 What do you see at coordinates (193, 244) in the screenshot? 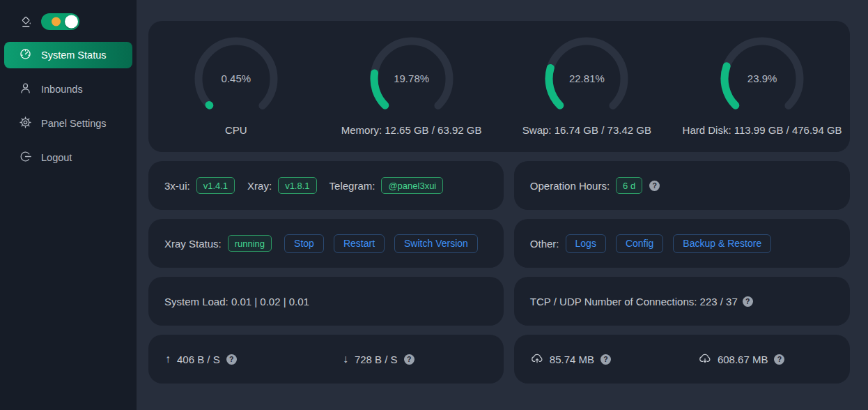
I see `xray-status-label: Xray Status:` at bounding box center [193, 244].